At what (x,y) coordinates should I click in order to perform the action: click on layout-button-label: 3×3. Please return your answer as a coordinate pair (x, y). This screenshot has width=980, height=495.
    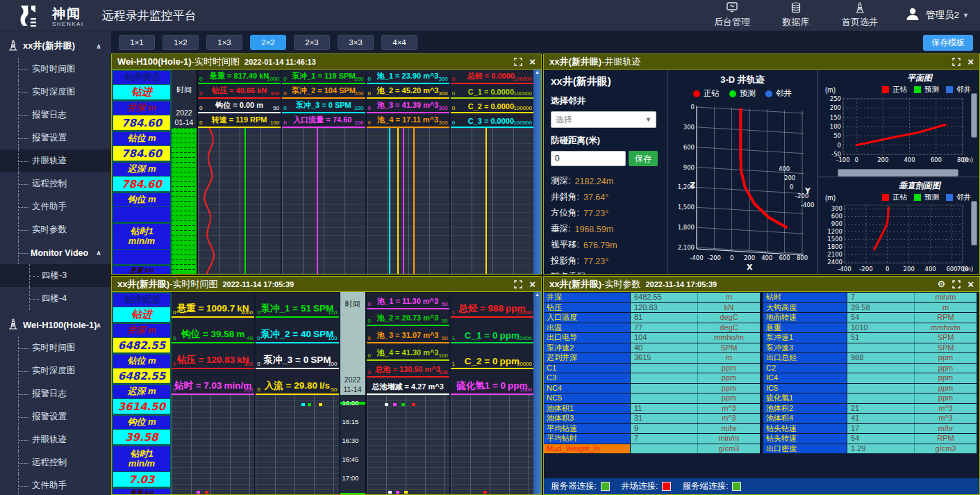
    Looking at the image, I should click on (356, 42).